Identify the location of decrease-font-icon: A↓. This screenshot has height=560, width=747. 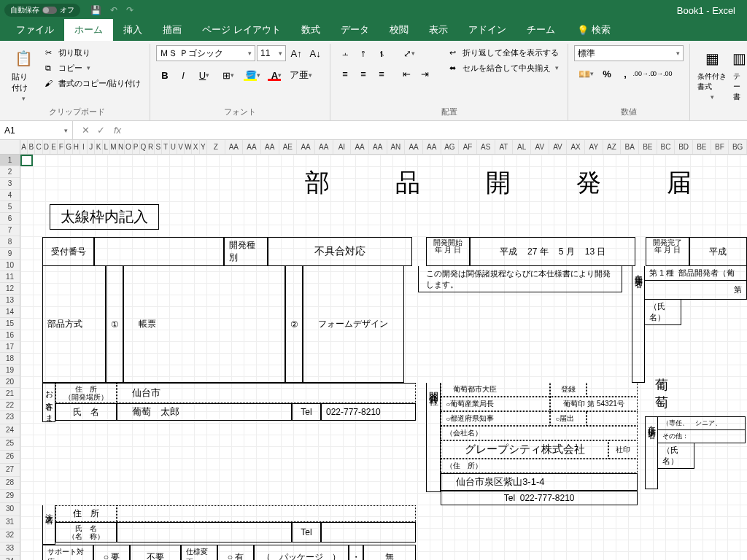
(315, 53).